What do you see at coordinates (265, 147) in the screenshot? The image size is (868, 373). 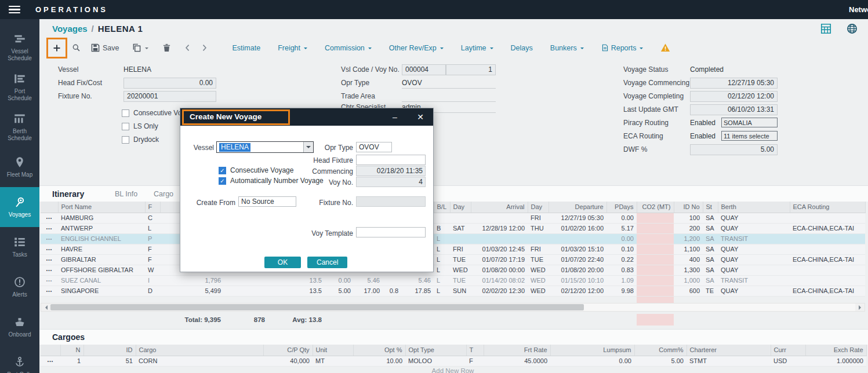 I see `modal-vessel-select: HELENA` at bounding box center [265, 147].